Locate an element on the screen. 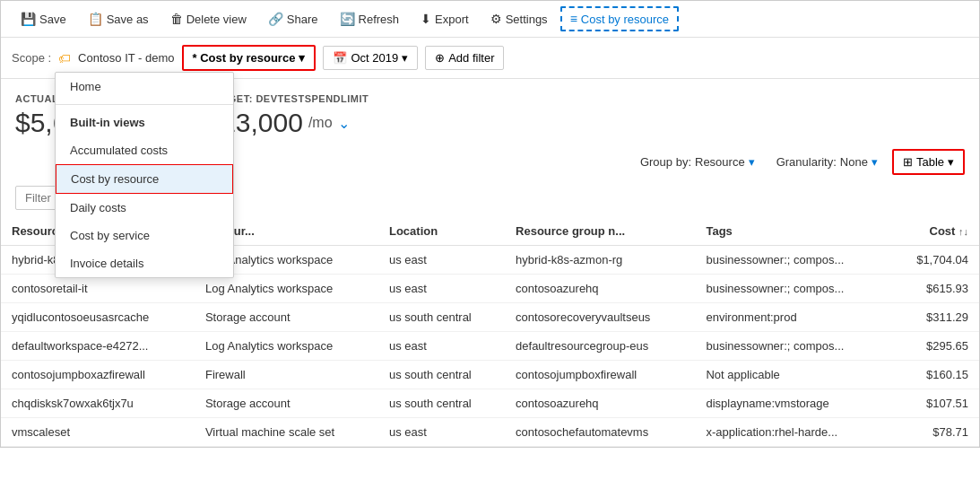 The width and height of the screenshot is (980, 489). export-button: ⬇ Export is located at coordinates (445, 19).